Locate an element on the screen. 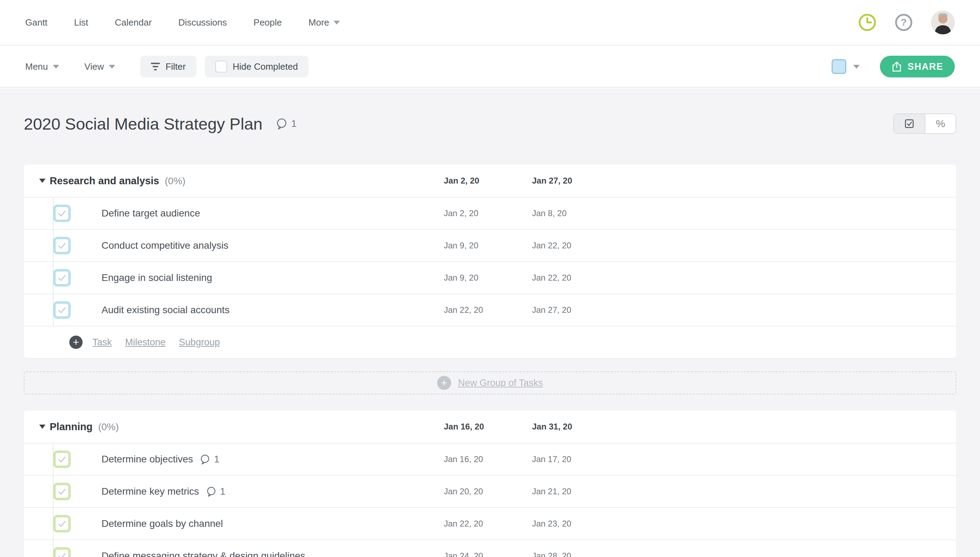 This screenshot has width=980, height=557. task-start-date: Jan 9, 20 is located at coordinates (461, 246).